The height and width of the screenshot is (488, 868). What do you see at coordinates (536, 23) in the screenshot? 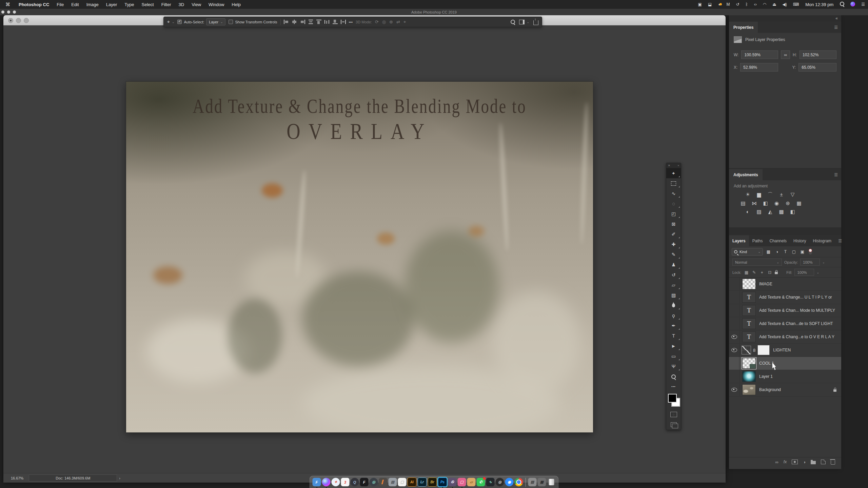
I see `share-icon` at bounding box center [536, 23].